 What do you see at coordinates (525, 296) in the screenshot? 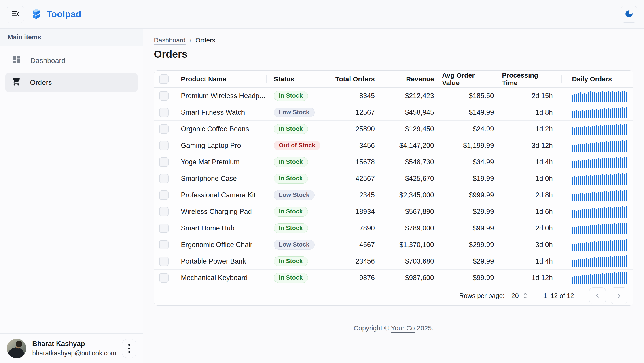
I see `rows-per-page-stepper` at bounding box center [525, 296].